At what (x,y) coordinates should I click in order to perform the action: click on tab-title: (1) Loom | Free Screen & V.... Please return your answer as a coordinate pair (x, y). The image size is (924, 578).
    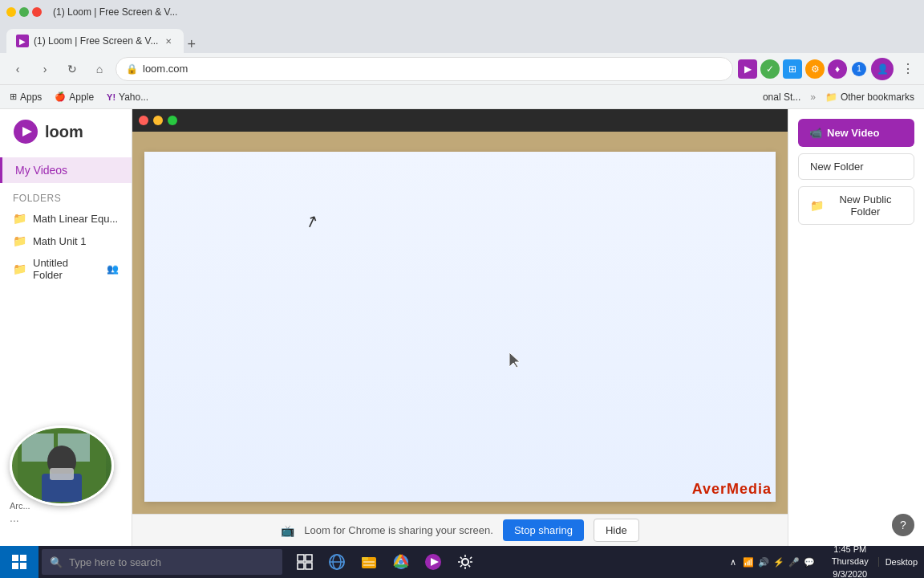
    Looking at the image, I should click on (96, 41).